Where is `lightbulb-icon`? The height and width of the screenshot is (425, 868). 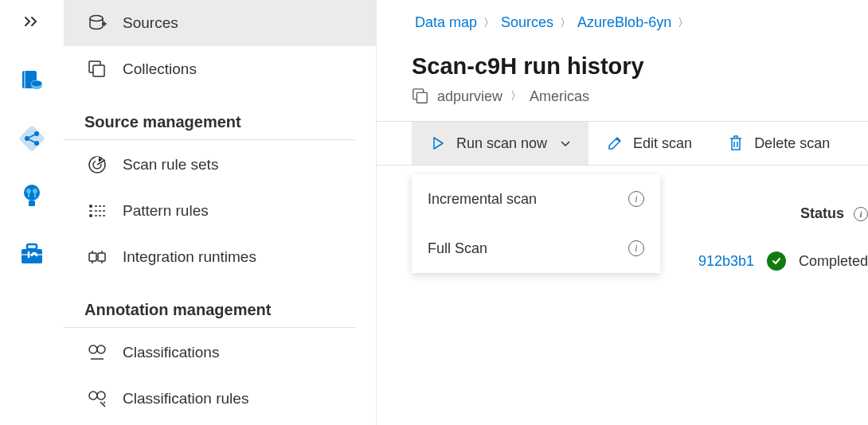 lightbulb-icon is located at coordinates (32, 196).